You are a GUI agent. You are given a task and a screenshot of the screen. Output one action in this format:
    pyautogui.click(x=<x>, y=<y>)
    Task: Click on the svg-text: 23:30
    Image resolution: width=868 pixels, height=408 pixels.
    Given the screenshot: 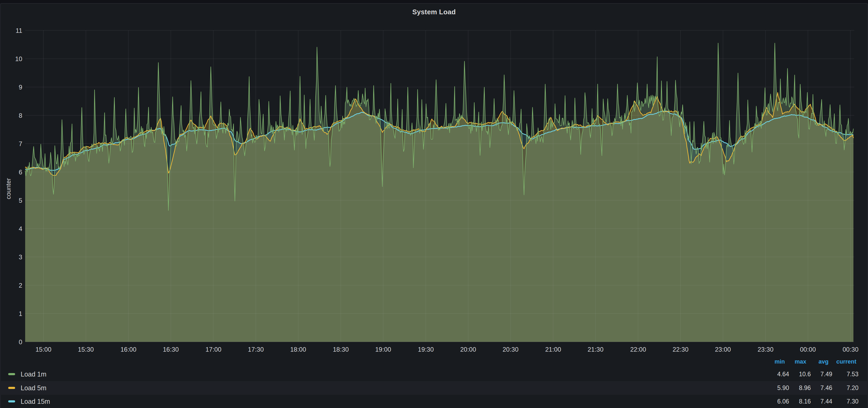 What is the action you would take?
    pyautogui.click(x=766, y=349)
    